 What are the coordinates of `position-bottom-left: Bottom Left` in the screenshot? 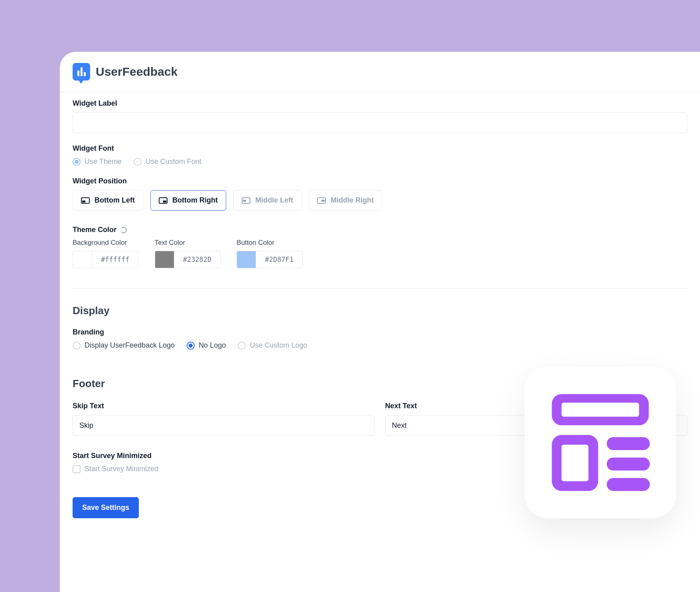 It's located at (108, 200).